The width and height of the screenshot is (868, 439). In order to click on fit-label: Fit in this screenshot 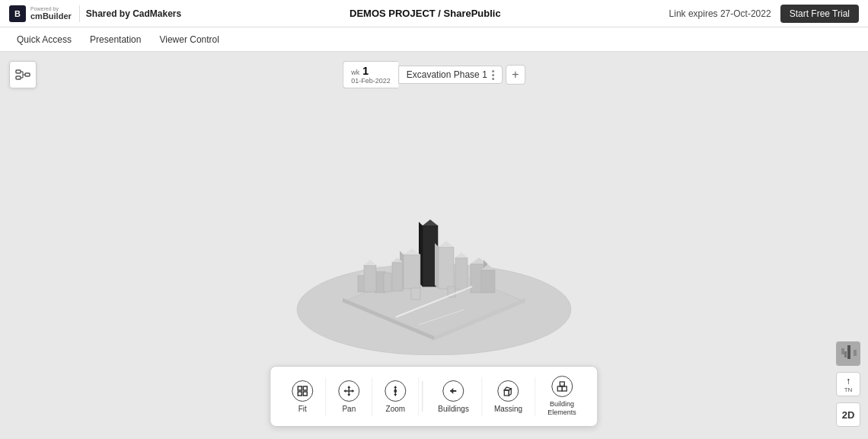, I will do `click(303, 409)`.